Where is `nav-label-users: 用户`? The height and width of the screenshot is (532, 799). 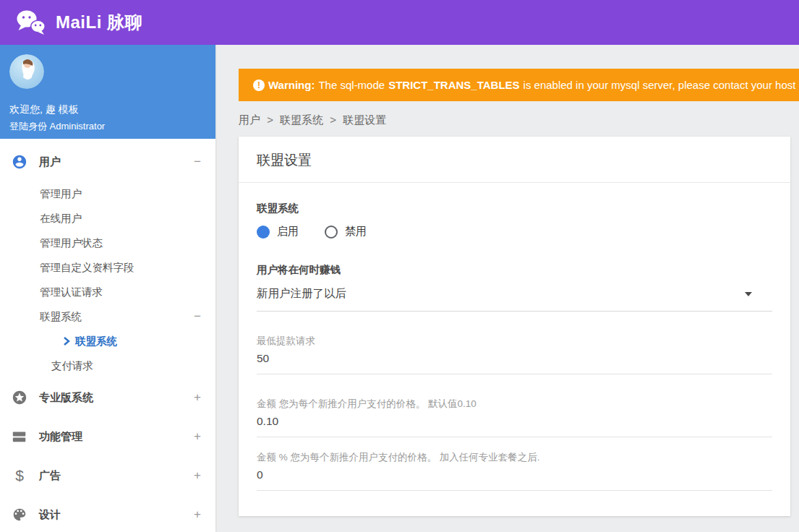 nav-label-users: 用户 is located at coordinates (116, 162).